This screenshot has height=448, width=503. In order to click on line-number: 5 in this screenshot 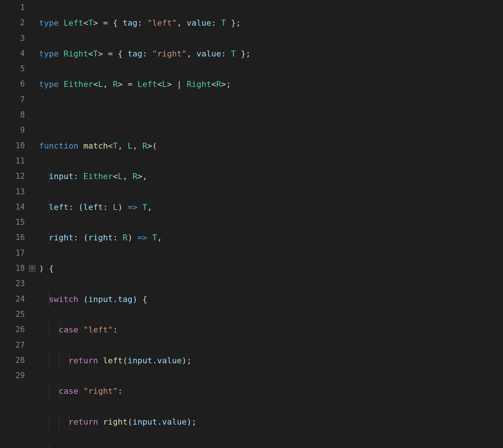, I will do `click(13, 69)`.